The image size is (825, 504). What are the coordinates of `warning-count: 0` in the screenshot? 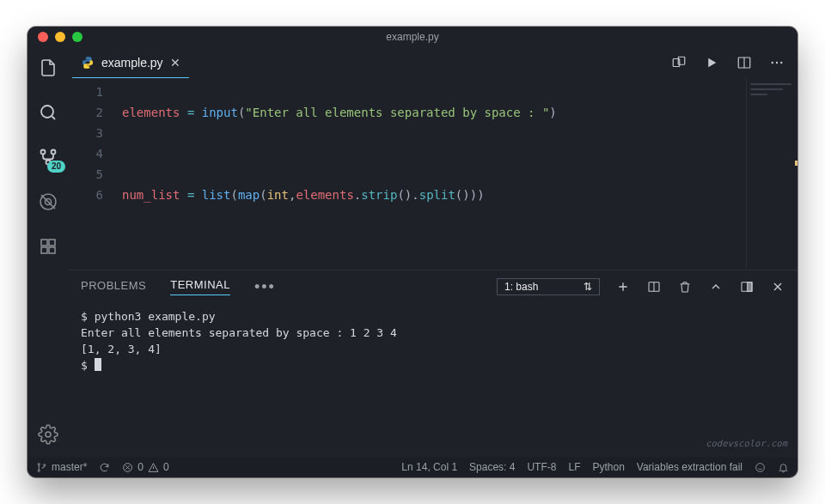 It's located at (167, 467).